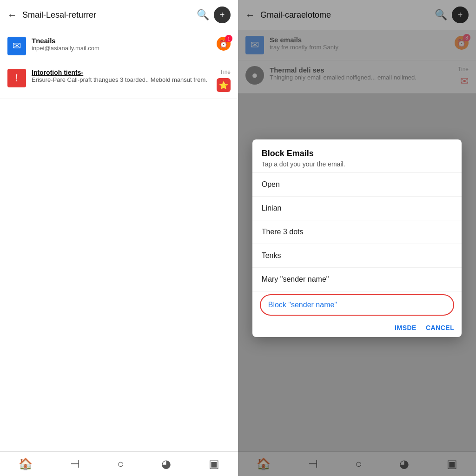 The height and width of the screenshot is (476, 476). What do you see at coordinates (121, 76) in the screenshot?
I see `email-body-2: Intorotioh tients- Erisure-Pare Call-pra…` at bounding box center [121, 76].